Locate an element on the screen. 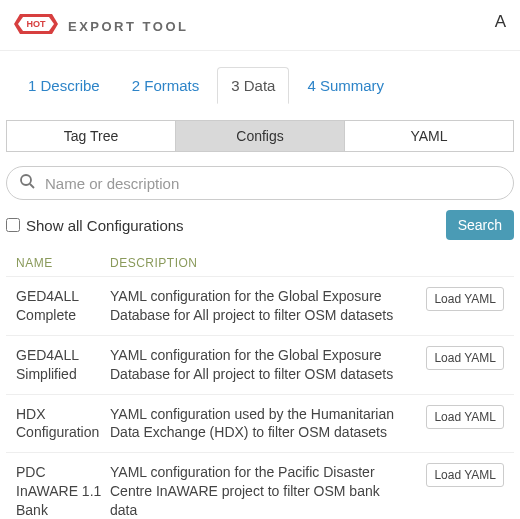  table-row: GED4ALL Simplified YAML configuration fo… is located at coordinates (260, 366).